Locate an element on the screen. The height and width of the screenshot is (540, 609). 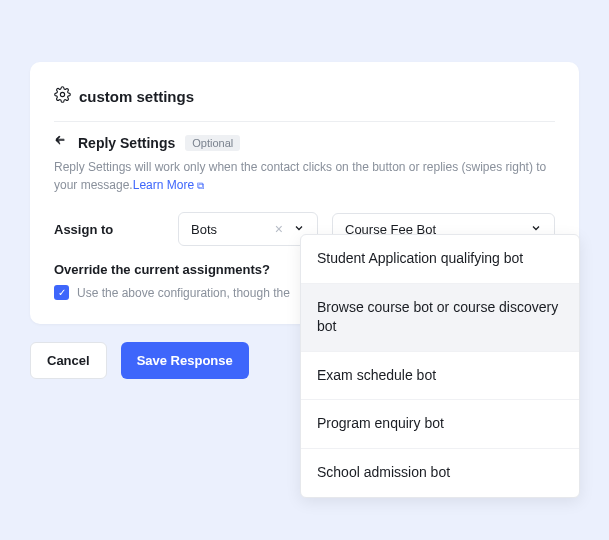
subheader: Reply Settings Optional is located at coordinates (304, 143).